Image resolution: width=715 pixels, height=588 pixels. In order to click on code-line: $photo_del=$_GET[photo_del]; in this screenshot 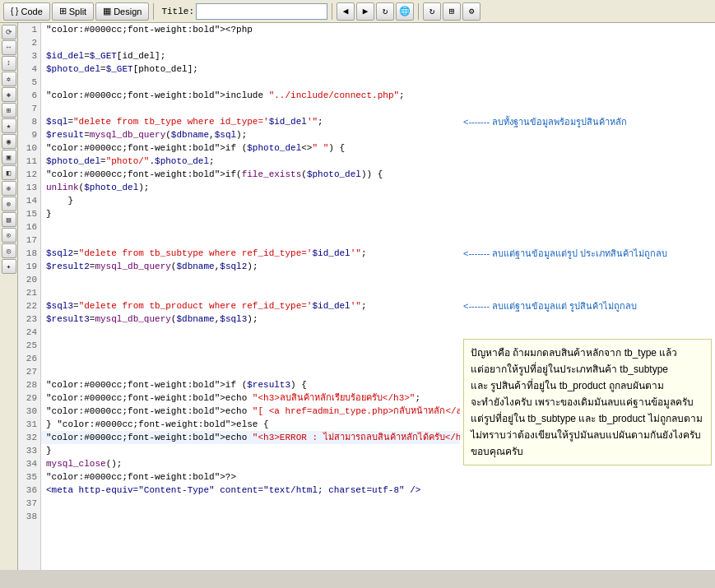, I will do `click(250, 69)`.